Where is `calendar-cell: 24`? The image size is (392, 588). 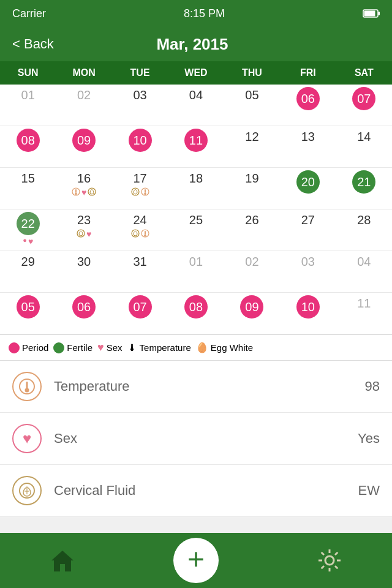
calendar-cell: 24 is located at coordinates (140, 230).